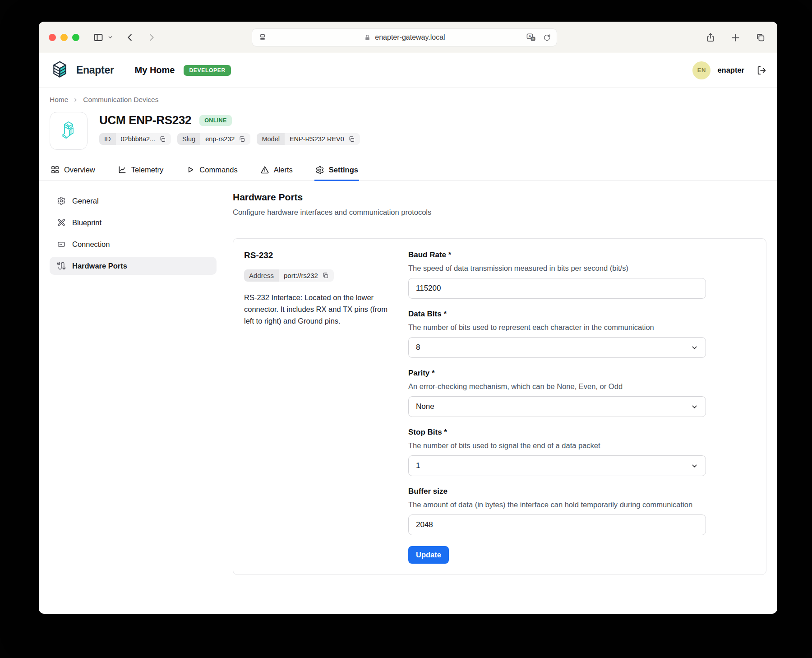 The image size is (812, 658). I want to click on device-header: UCM ENP-RS232 ONLINE ID 02bbb8a2... Slug…, so click(408, 128).